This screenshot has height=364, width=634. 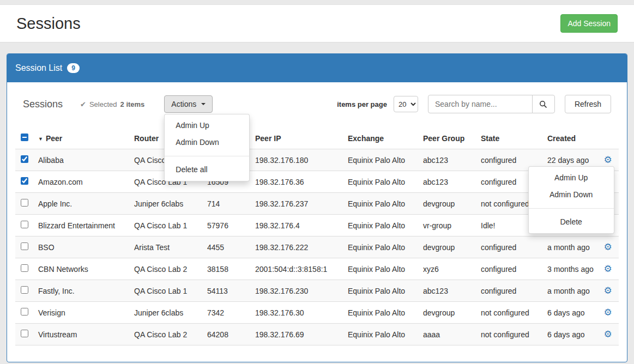 What do you see at coordinates (588, 104) in the screenshot?
I see `refresh-button: Refresh` at bounding box center [588, 104].